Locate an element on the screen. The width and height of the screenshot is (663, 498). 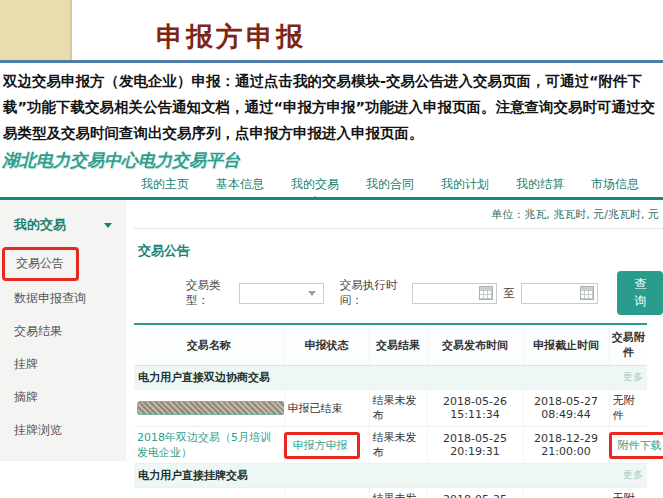
highlight-box: 附件下载 is located at coordinates (636, 446).